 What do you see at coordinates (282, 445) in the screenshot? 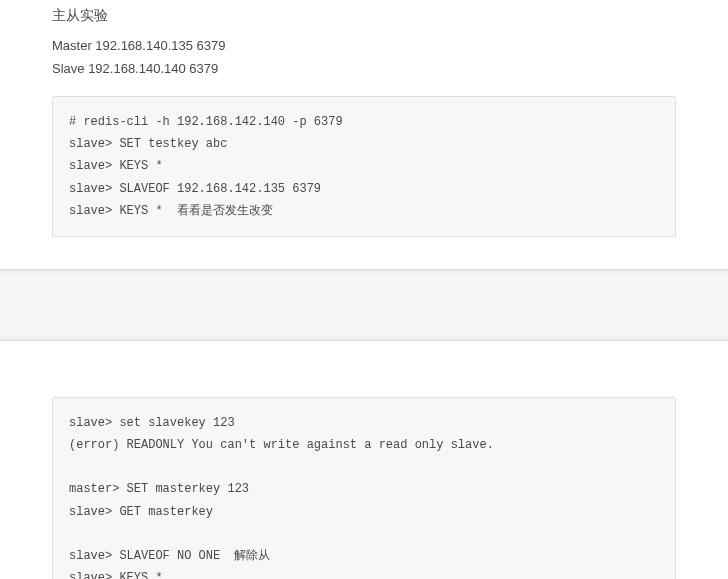
I see `code-line: (error) READONLY You can't write against…` at bounding box center [282, 445].